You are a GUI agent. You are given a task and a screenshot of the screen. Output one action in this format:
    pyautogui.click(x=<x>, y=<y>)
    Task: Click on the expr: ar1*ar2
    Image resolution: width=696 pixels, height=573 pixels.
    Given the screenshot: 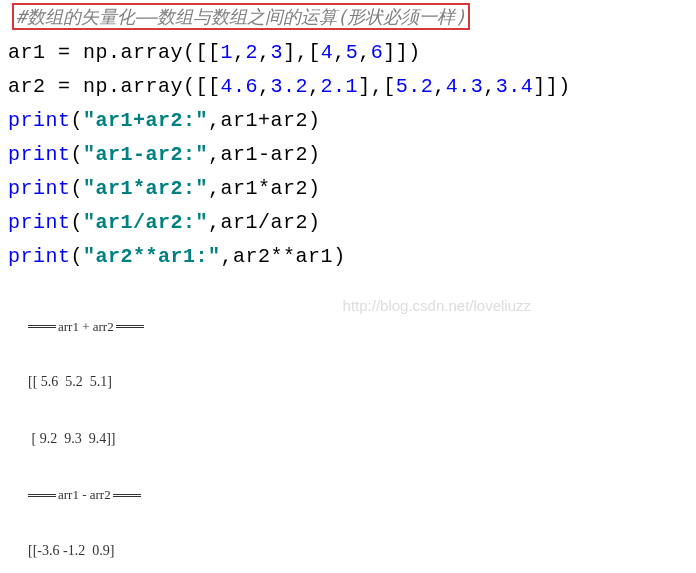 What is the action you would take?
    pyautogui.click(x=265, y=188)
    